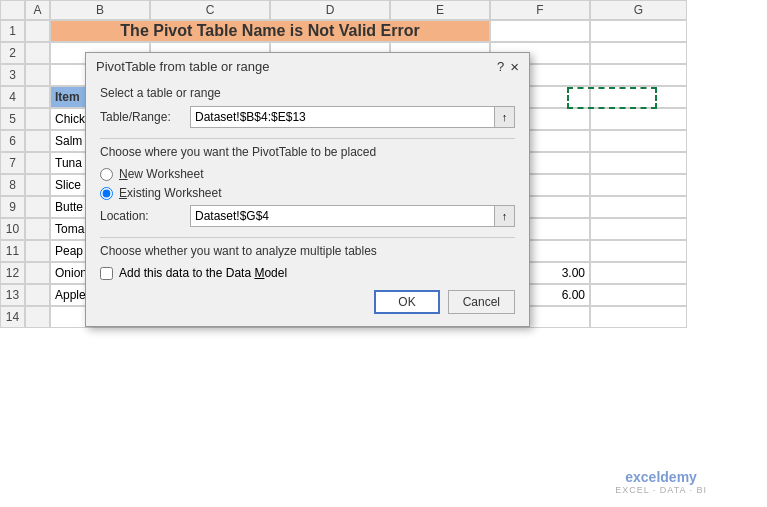  What do you see at coordinates (540, 10) in the screenshot?
I see `col-header-f: F` at bounding box center [540, 10].